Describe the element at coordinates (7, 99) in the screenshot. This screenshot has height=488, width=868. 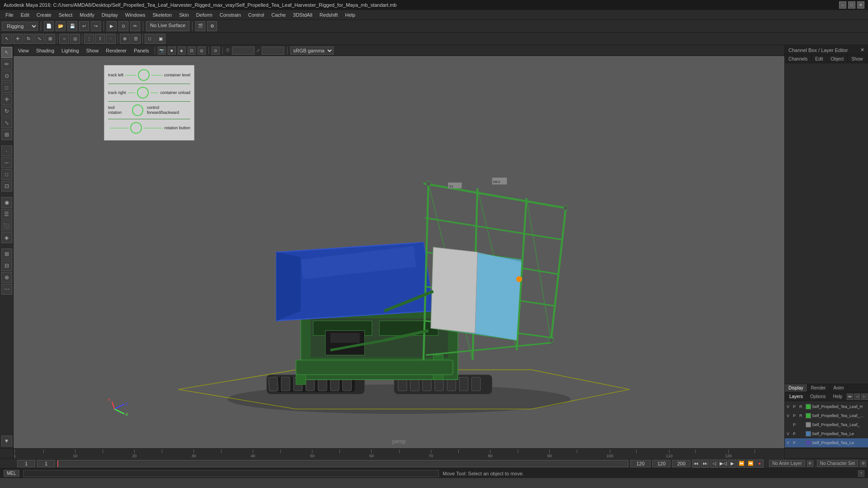
I see `move-tool-left-btn: ✛` at that location.